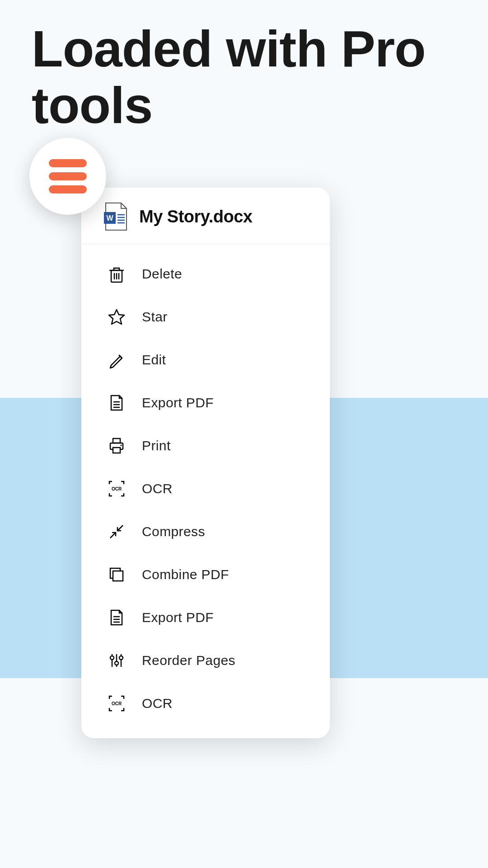 The width and height of the screenshot is (488, 868). Describe the element at coordinates (206, 532) in the screenshot. I see `action-compress: Compress` at that location.